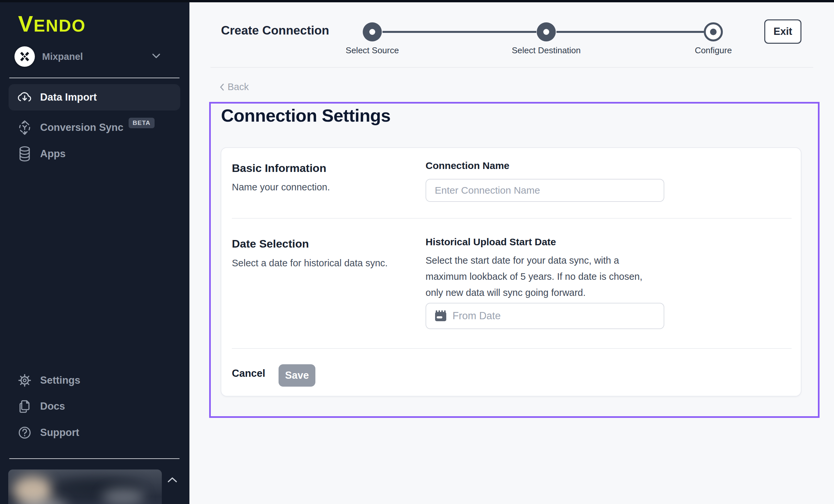 This screenshot has width=834, height=504. Describe the element at coordinates (25, 433) in the screenshot. I see `question-circle-icon` at that location.